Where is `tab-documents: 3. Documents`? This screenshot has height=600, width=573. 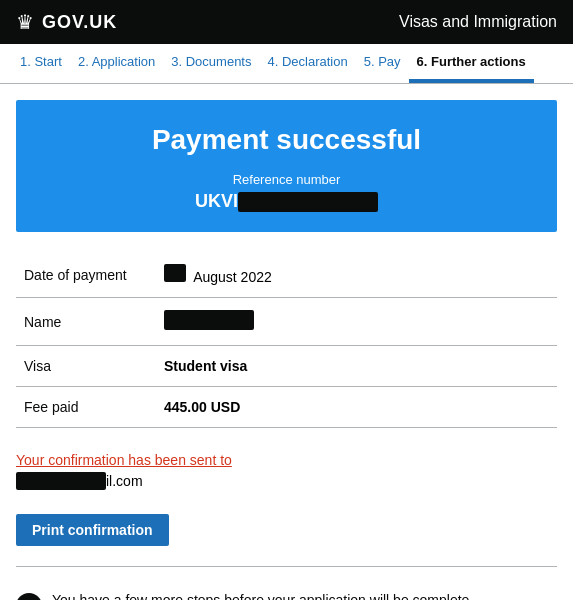
tab-documents: 3. Documents is located at coordinates (211, 64).